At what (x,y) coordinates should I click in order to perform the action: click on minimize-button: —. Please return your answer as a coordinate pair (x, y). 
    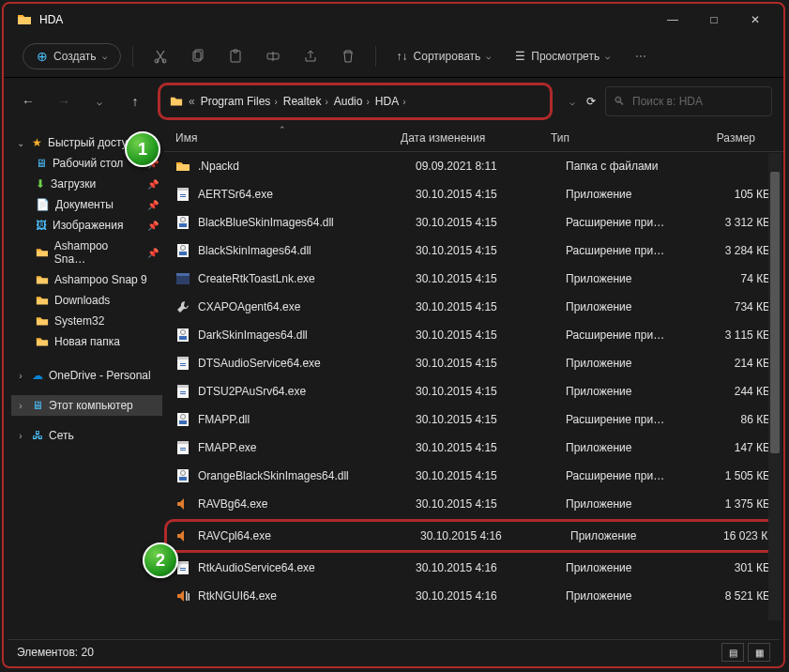
    Looking at the image, I should click on (673, 20).